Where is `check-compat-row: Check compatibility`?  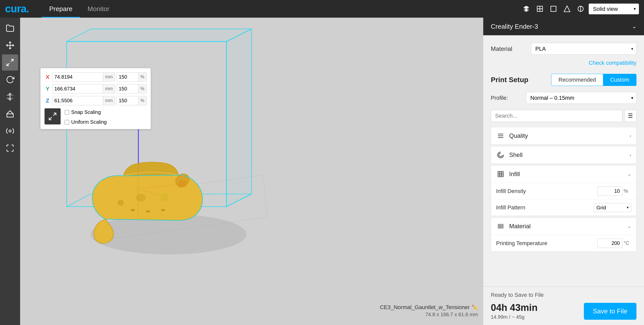 check-compat-row: Check compatibility is located at coordinates (564, 63).